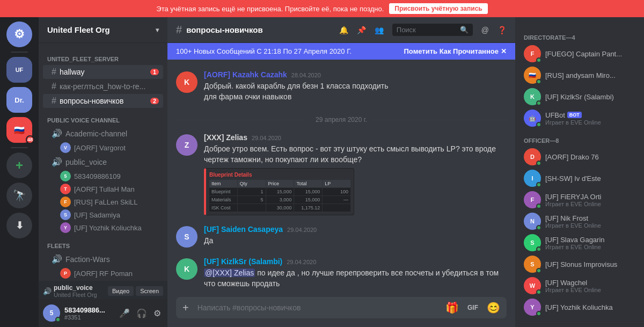  I want to click on mute-button: 🎤, so click(125, 314).